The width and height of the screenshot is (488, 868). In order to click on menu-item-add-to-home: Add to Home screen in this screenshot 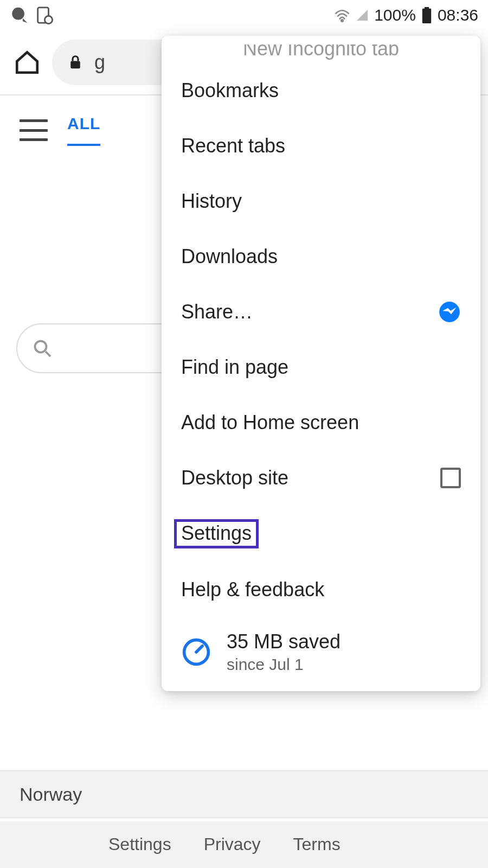, I will do `click(321, 423)`.